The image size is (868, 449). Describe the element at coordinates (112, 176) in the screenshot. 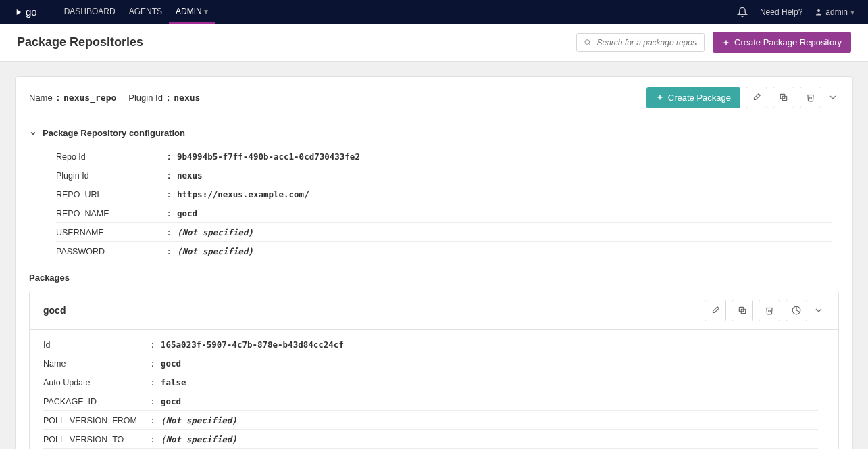

I see `config-key: Plugin Id` at that location.